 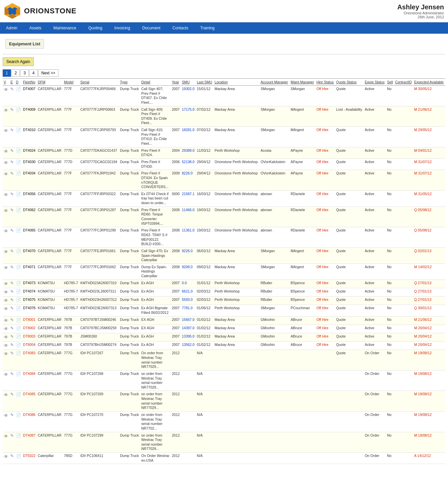 What do you see at coordinates (19, 82) in the screenshot?
I see `col-header-d: D` at bounding box center [19, 82].